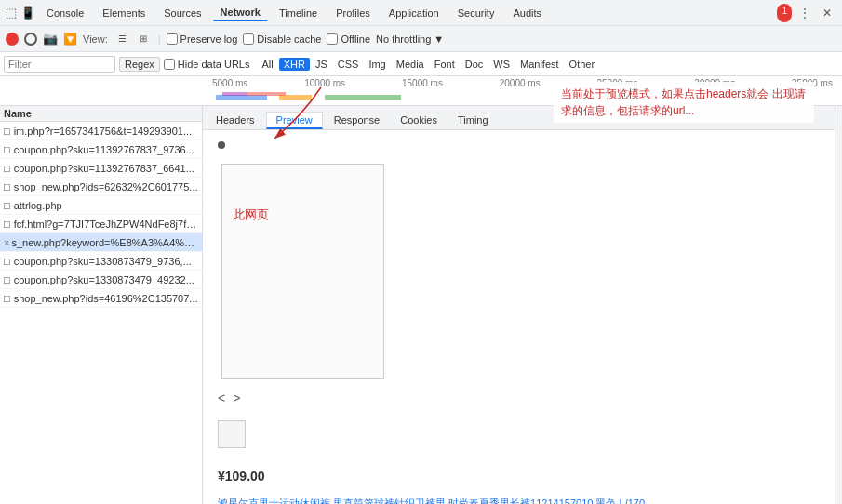 The width and height of the screenshot is (842, 504). What do you see at coordinates (476, 13) in the screenshot?
I see `tab-security: Security` at bounding box center [476, 13].